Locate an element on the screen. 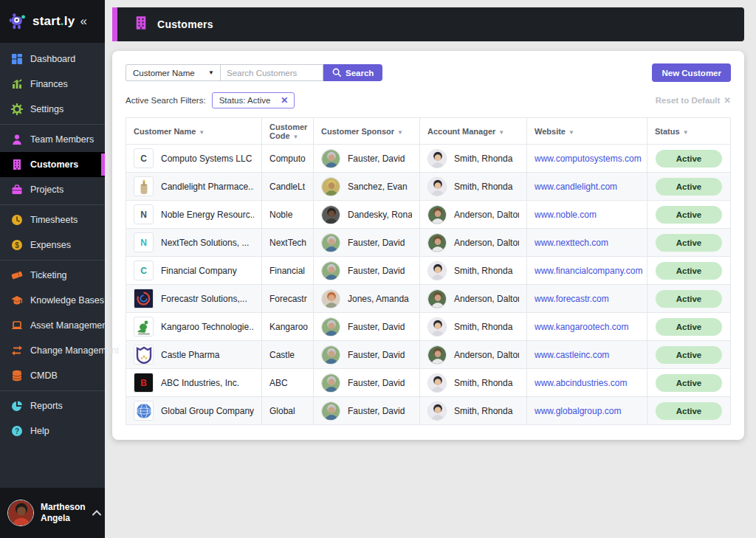 The width and height of the screenshot is (756, 538). sidebar-item-label: Settings is located at coordinates (47, 109).